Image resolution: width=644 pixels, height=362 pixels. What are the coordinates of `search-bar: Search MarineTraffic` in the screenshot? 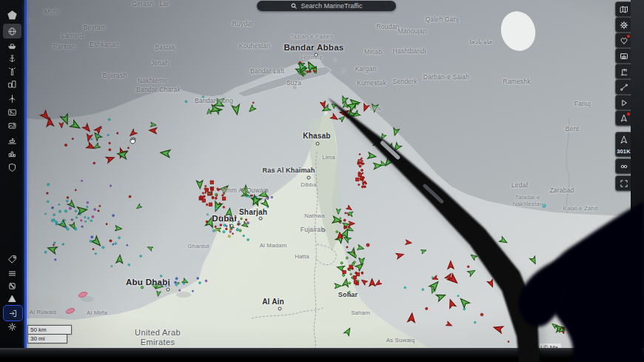 It's located at (326, 6).